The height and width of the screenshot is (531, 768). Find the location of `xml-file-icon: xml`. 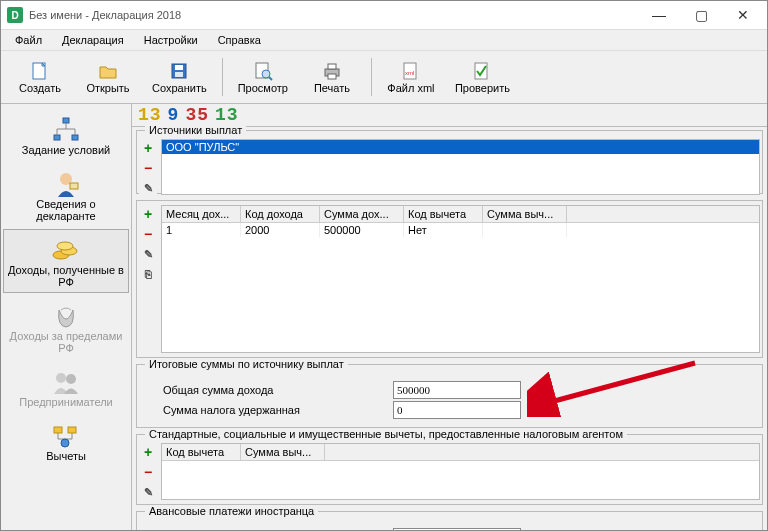

xml-file-icon: xml is located at coordinates (411, 71).